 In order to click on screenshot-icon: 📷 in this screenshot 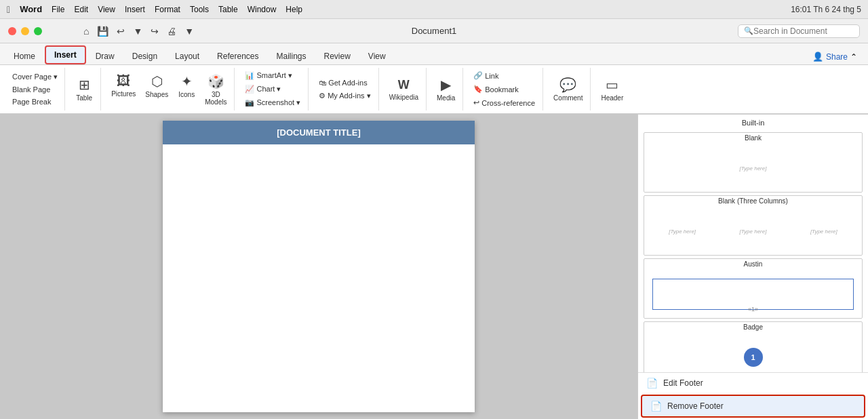, I will do `click(250, 103)`.